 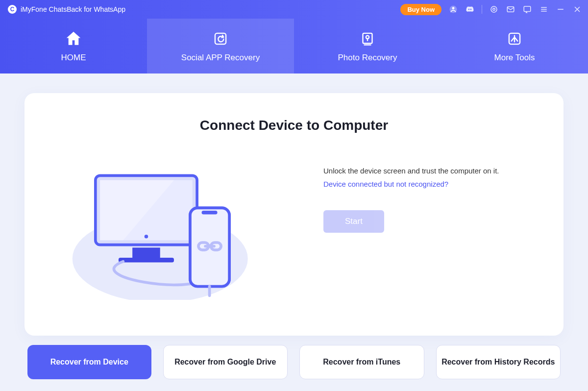 What do you see at coordinates (368, 58) in the screenshot?
I see `tab-label: Photo Recovery` at bounding box center [368, 58].